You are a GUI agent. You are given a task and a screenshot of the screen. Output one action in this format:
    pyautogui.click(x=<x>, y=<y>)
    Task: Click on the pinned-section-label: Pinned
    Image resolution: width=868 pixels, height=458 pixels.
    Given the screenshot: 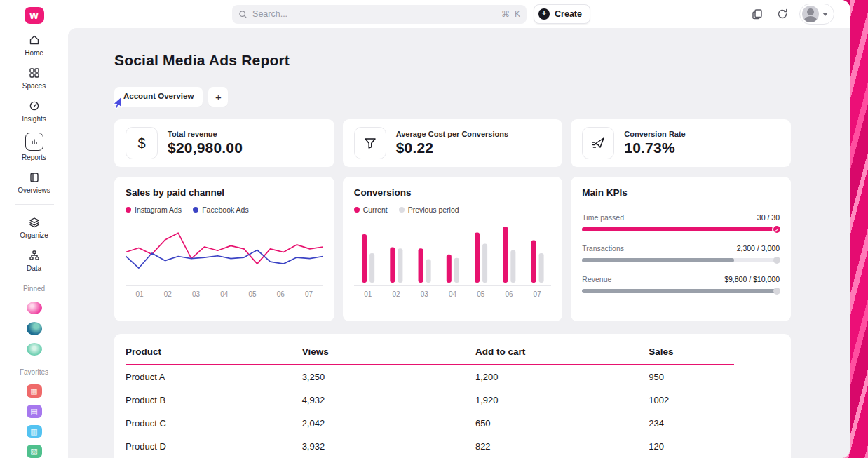 What is the action you would take?
    pyautogui.click(x=34, y=289)
    